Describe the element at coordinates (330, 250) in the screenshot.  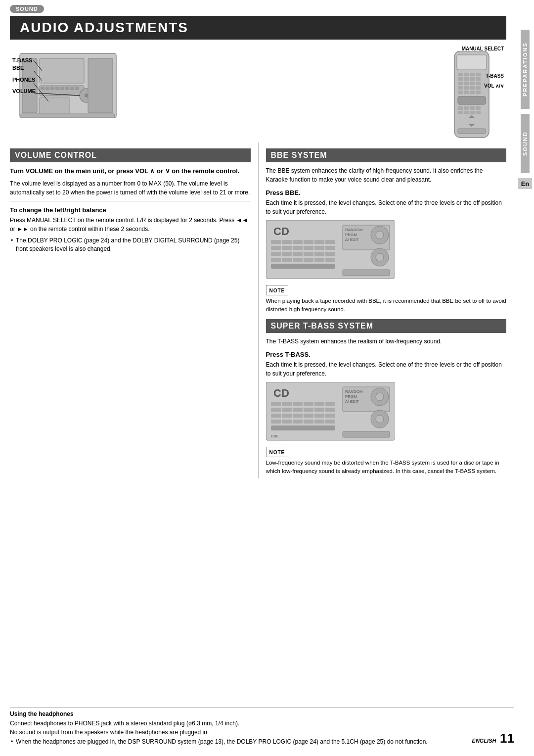
I see `bbe-remote-svg: CD` at that location.